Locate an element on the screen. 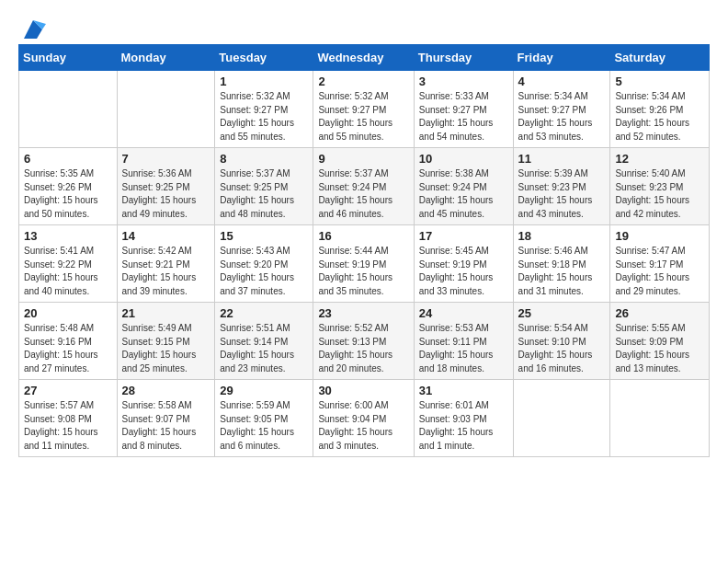  calendar-cell: 21Sunrise: 5:49 AM Sunset: 9:15 PM Dayli… is located at coordinates (165, 341).